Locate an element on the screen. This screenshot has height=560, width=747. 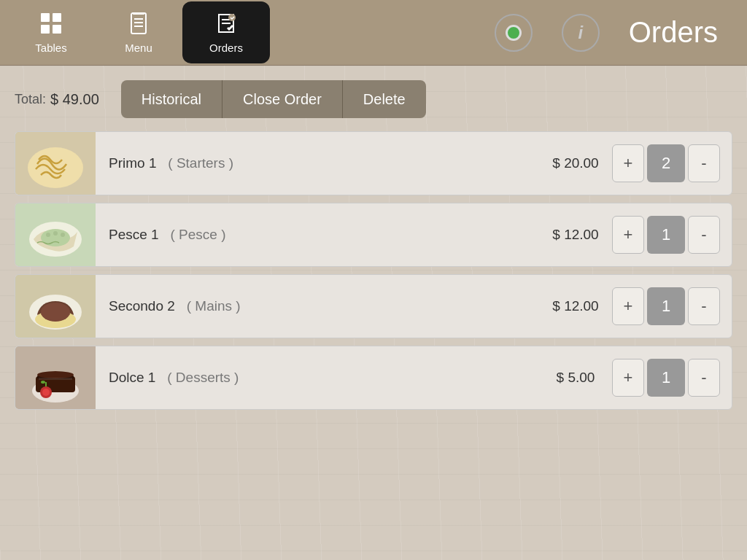
item-name: Pesce 1 ( Pesce ) is located at coordinates (317, 235).